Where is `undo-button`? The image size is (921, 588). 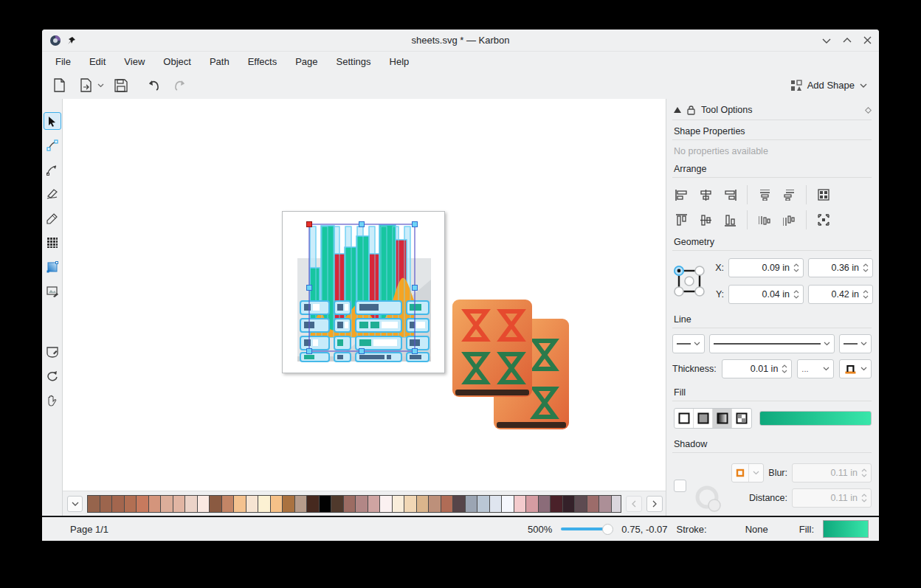 undo-button is located at coordinates (154, 86).